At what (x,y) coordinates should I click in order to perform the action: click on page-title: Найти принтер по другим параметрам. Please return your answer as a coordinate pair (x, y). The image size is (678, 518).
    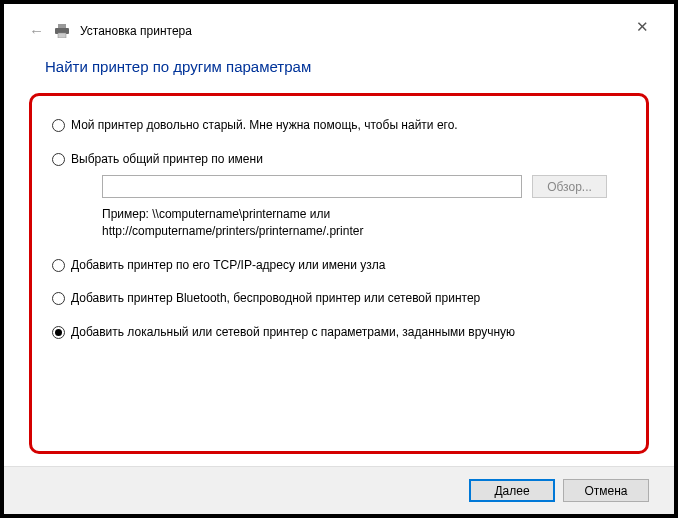
    Looking at the image, I should click on (347, 66).